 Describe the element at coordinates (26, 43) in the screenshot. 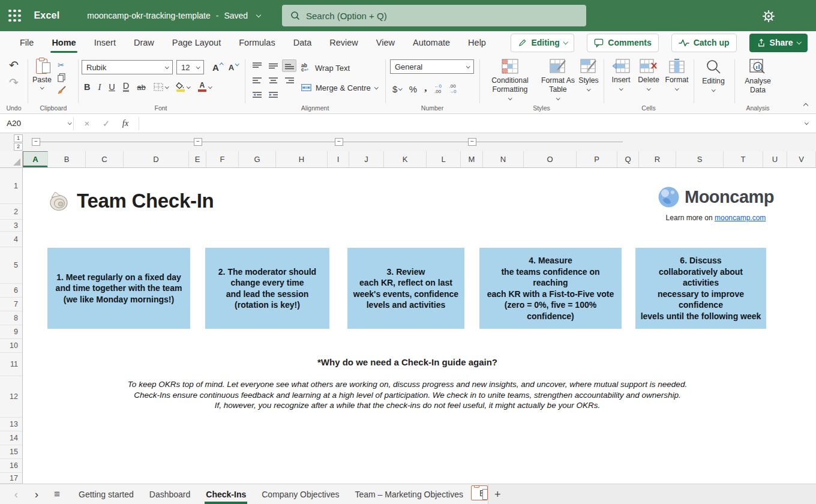

I see `ribbon-tab-file: File` at that location.